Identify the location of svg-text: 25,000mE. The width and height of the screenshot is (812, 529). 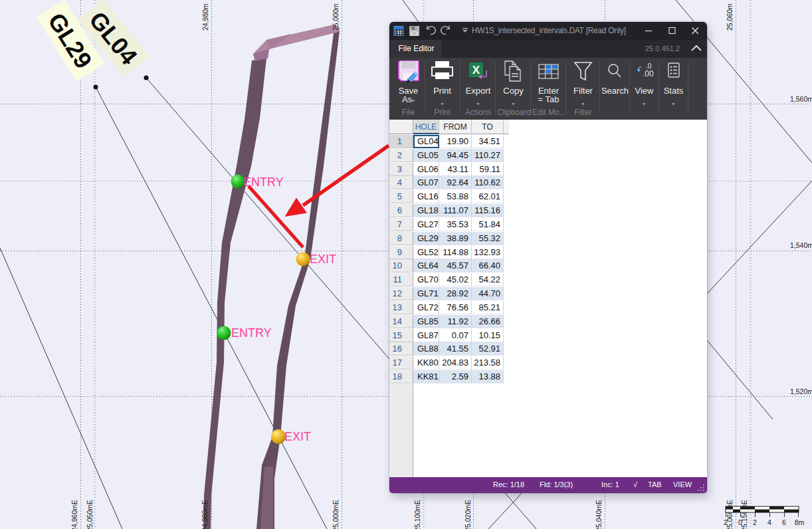
(336, 514).